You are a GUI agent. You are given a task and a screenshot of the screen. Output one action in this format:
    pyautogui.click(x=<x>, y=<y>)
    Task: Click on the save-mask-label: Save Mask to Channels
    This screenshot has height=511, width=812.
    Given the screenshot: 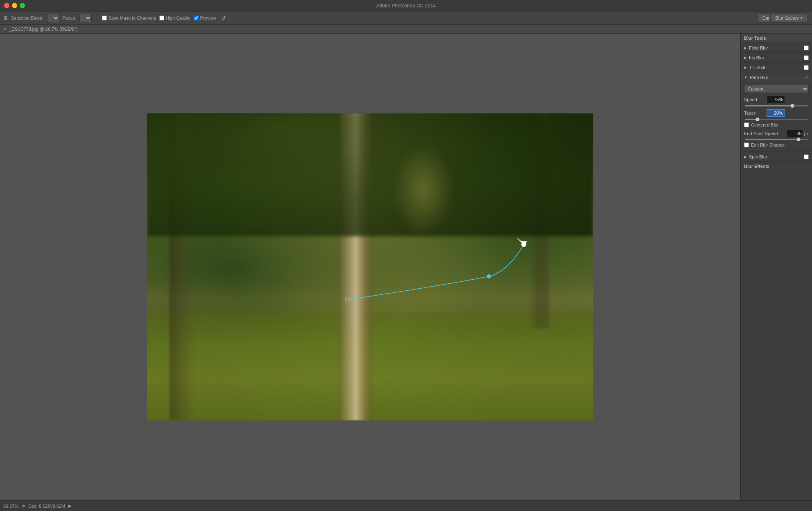 What is the action you would take?
    pyautogui.click(x=132, y=18)
    